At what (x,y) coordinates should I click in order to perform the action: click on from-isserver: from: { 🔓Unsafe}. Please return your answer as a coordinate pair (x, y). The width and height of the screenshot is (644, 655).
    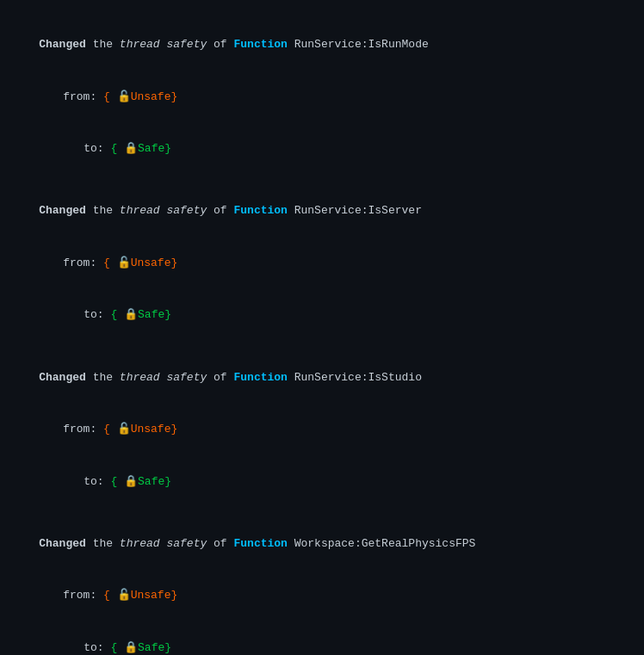
    Looking at the image, I should click on (322, 263).